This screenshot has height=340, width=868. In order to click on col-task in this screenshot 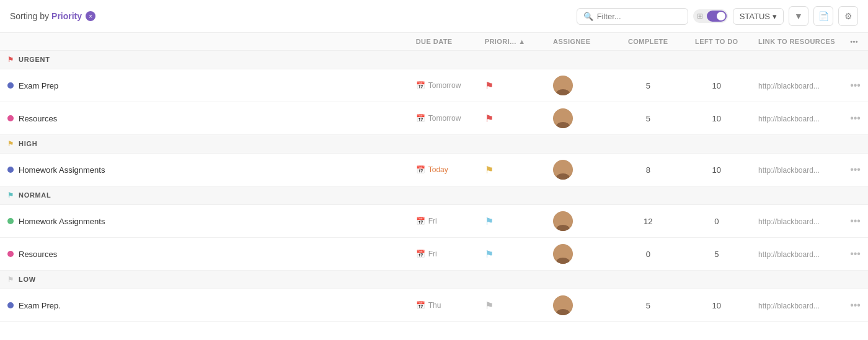, I will do `click(205, 42)`.